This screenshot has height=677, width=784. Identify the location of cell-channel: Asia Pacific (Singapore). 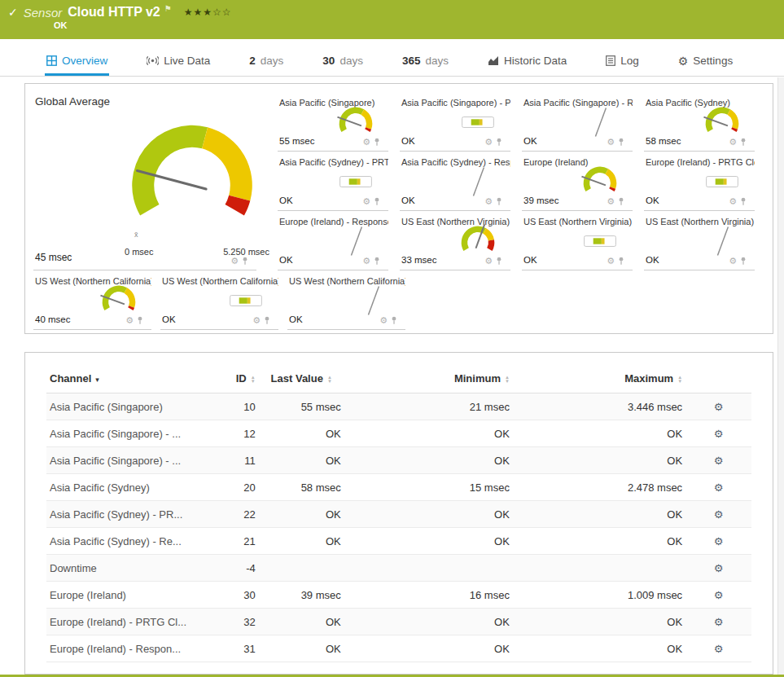
(127, 407).